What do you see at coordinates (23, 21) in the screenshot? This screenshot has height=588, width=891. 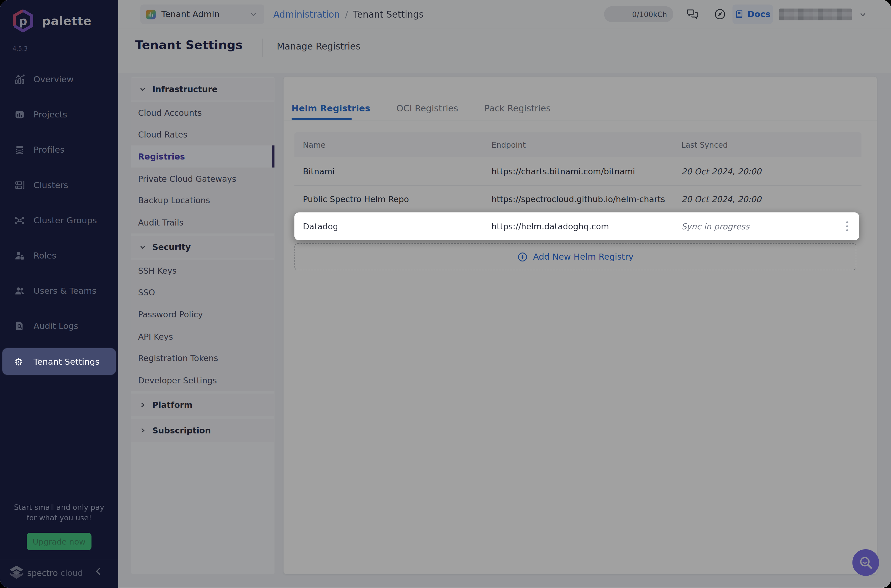 I see `palette-hexagon-logo-icon: p` at bounding box center [23, 21].